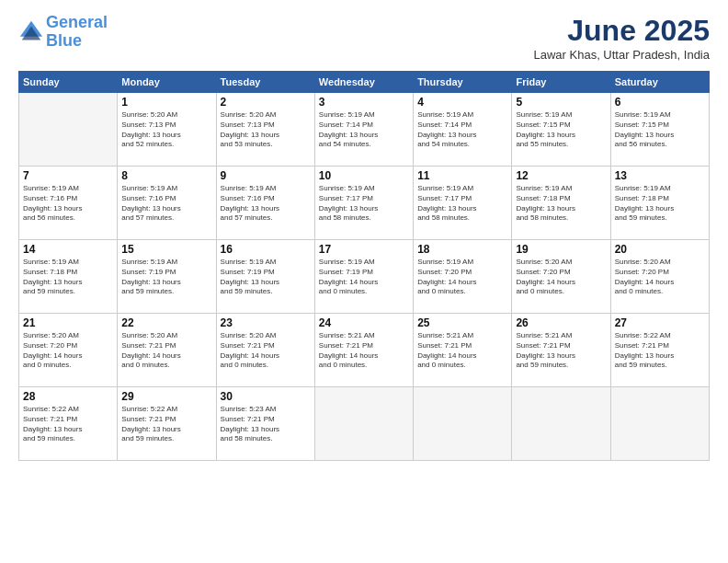  I want to click on week-row-2: 7Sunrise: 5:19 AM Sunset: 7:16 PM Daylig…, so click(364, 203).